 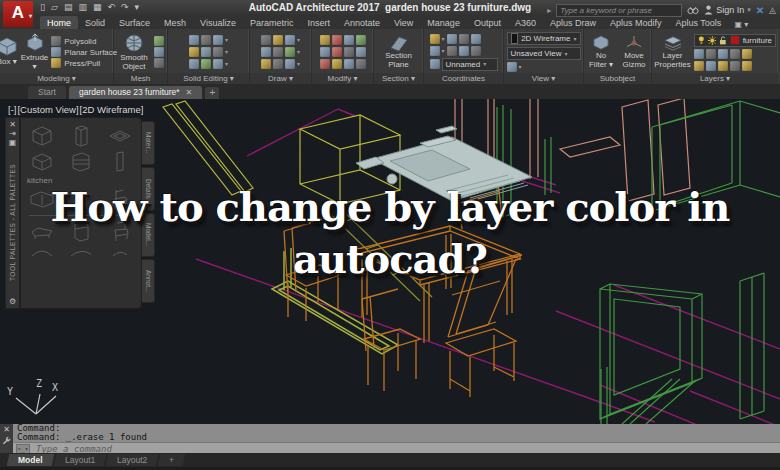 I want to click on application-menu-button: A▾, so click(x=18, y=14).